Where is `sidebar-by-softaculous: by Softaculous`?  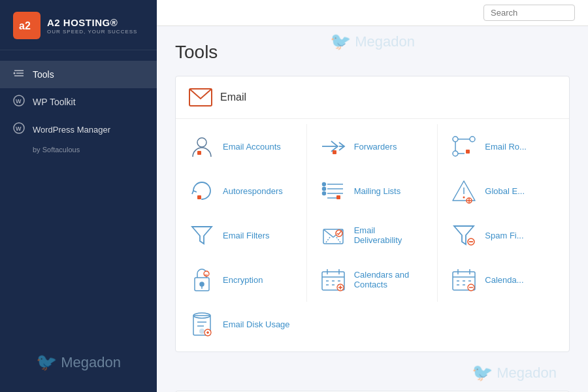
sidebar-by-softaculous: by Softaculous is located at coordinates (56, 150).